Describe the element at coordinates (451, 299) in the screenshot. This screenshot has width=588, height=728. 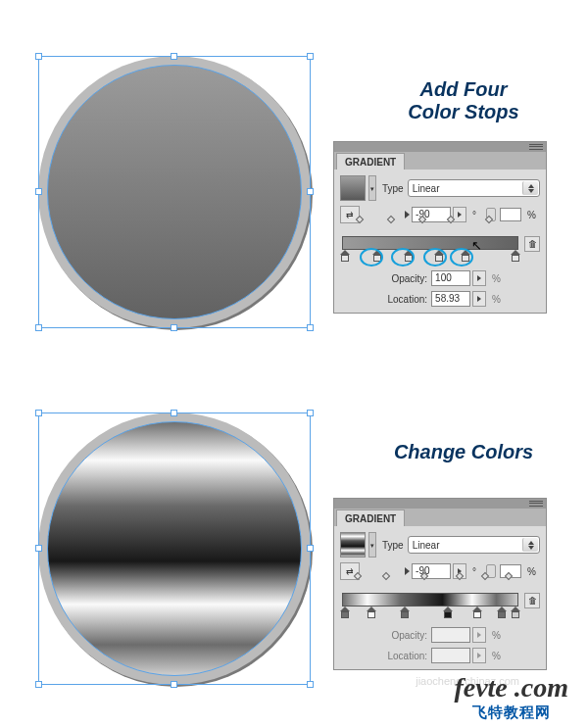
I see `location-input: 58.93` at that location.